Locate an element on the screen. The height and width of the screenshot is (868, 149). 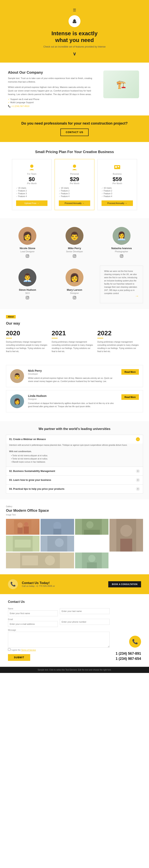
team-role-3: SEO is located at coordinates (28, 293).